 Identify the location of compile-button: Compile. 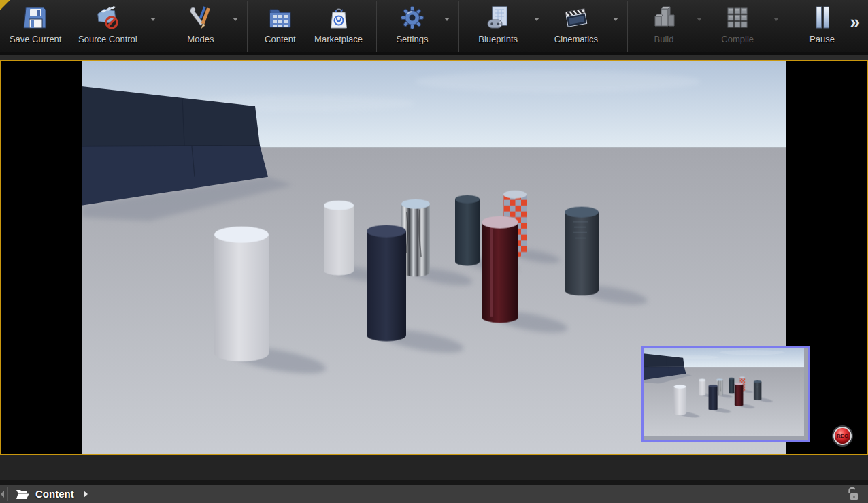
(743, 26).